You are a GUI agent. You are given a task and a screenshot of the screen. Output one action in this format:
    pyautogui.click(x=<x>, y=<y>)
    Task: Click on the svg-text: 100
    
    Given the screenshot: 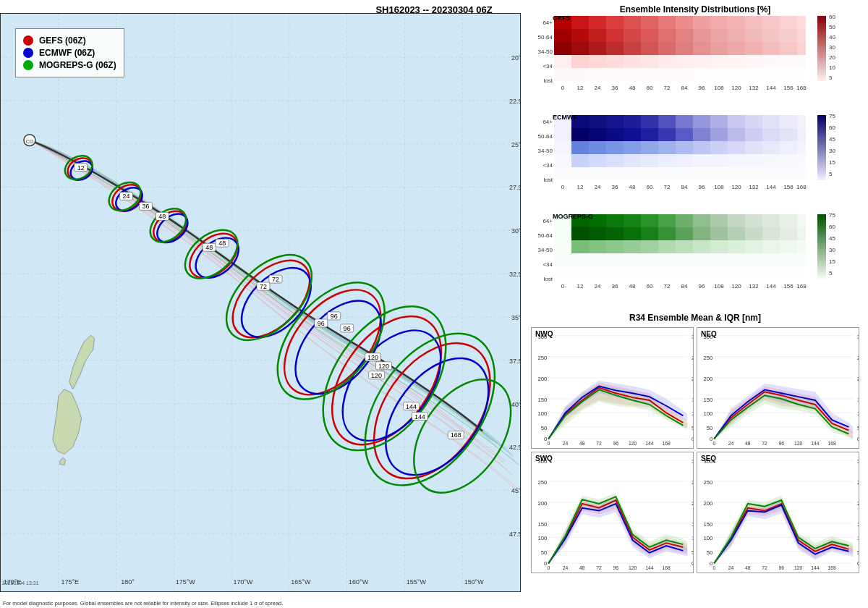 What is the action you would take?
    pyautogui.click(x=692, y=539)
    